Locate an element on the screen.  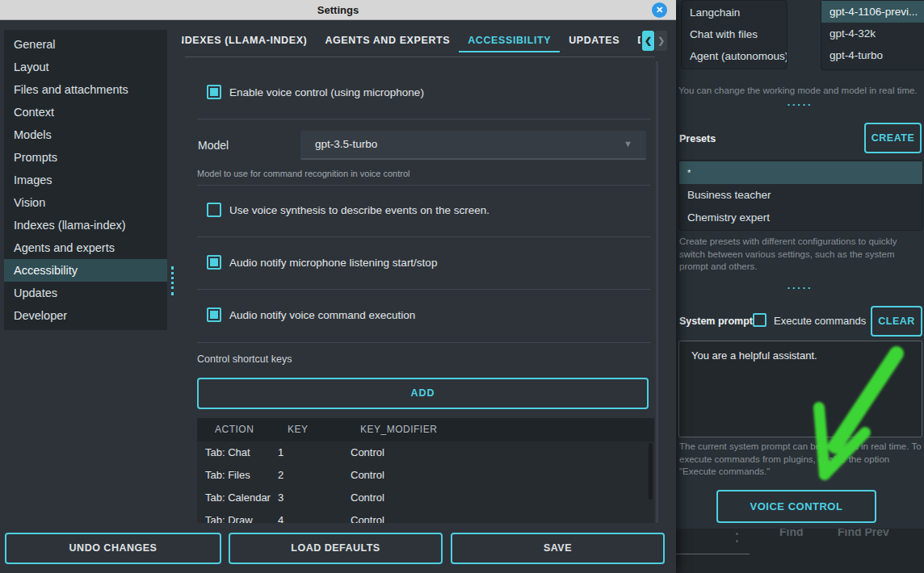
audio-notify-mic-checkbox is located at coordinates (214, 262).